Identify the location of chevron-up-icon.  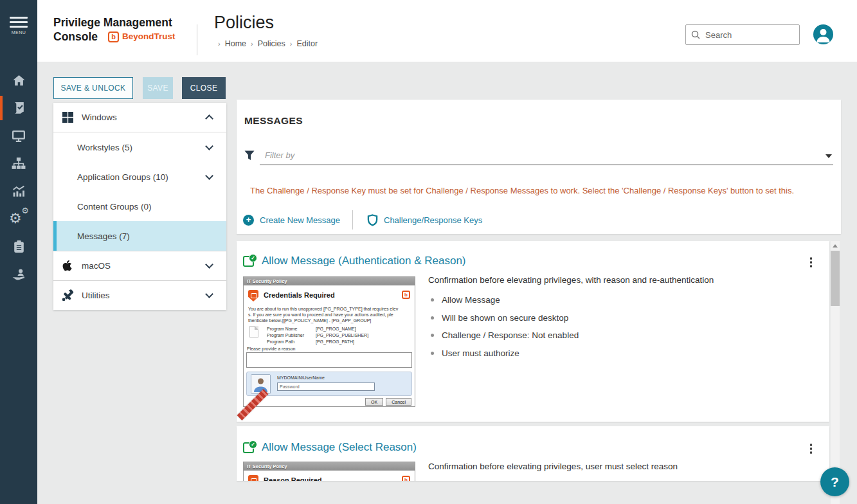
(210, 118).